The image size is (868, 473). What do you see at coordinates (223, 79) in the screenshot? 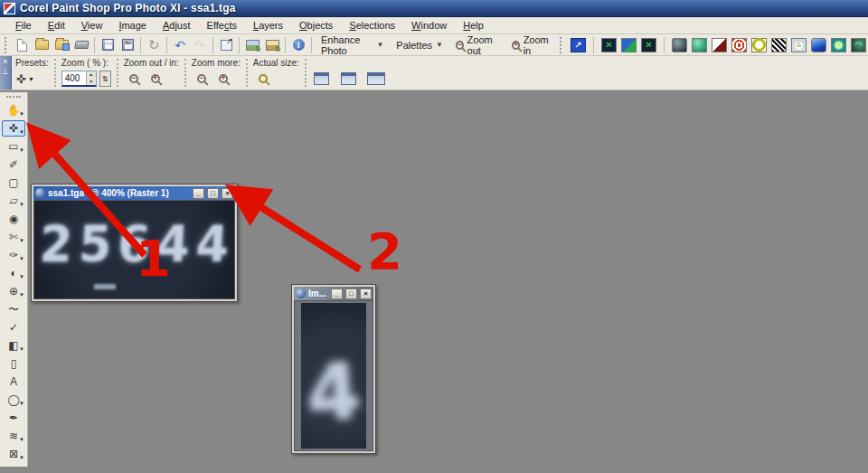
I see `zoom-in-more-button: +` at bounding box center [223, 79].